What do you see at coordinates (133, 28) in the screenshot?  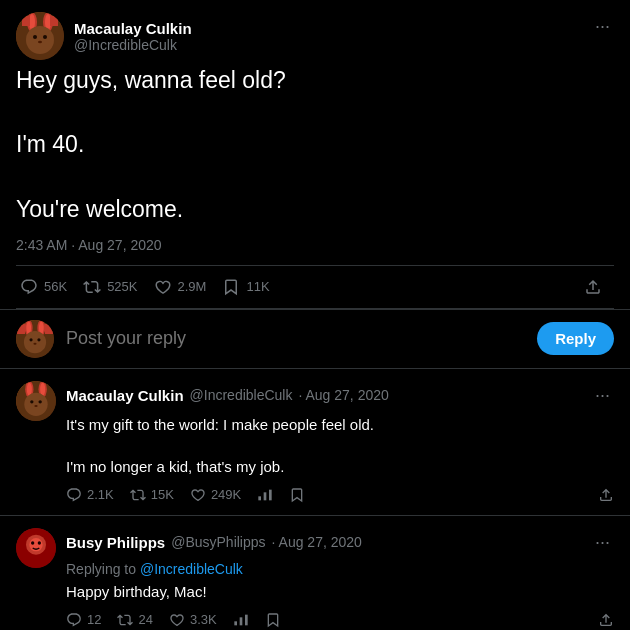 I see `display-name: Macaulay Culkin` at bounding box center [133, 28].